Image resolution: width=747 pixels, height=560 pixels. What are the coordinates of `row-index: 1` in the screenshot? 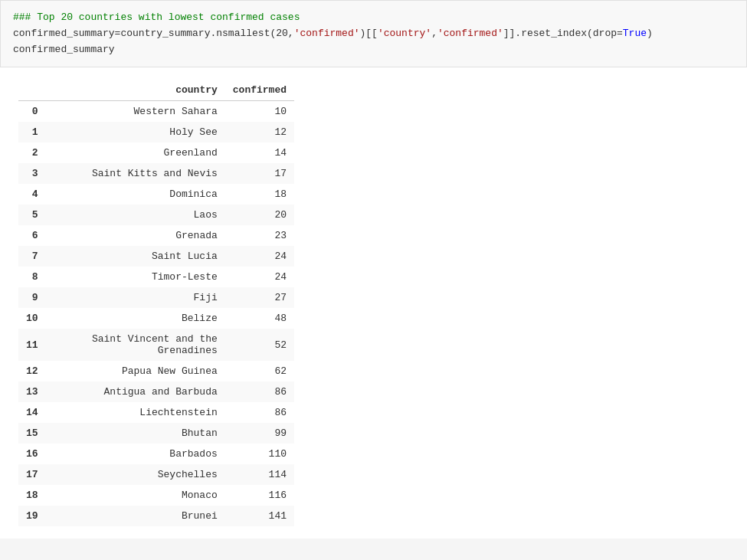 It's located at (36, 132).